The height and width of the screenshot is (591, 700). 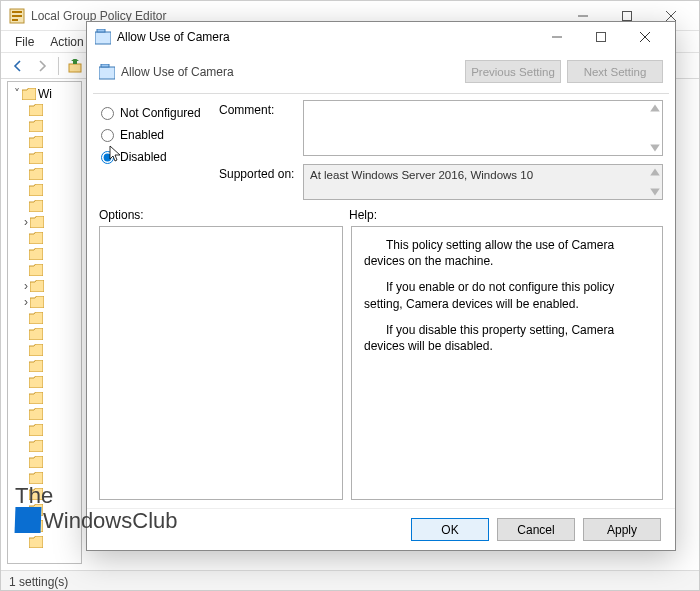 What do you see at coordinates (103, 37) in the screenshot?
I see `dialog-app-icon` at bounding box center [103, 37].